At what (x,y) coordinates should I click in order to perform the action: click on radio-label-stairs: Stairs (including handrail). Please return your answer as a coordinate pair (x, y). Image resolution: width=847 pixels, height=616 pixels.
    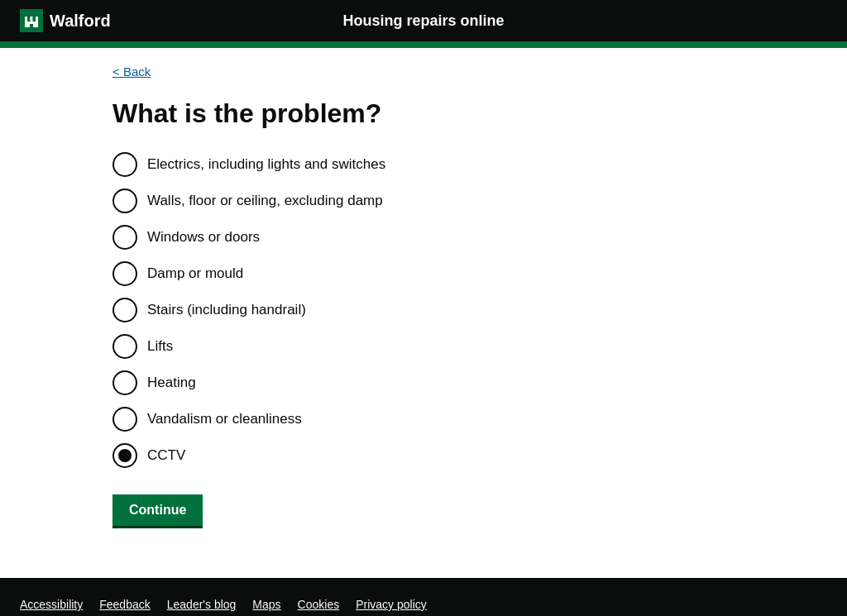
    Looking at the image, I should click on (227, 310).